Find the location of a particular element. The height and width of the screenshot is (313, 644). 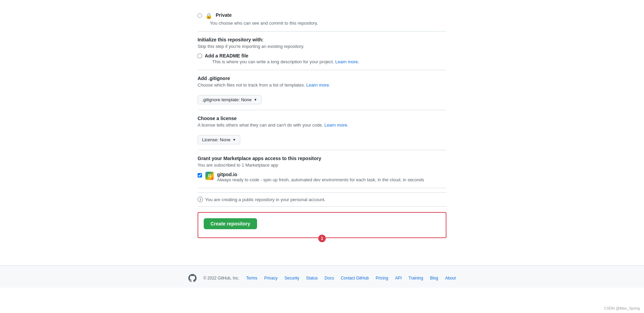

footer-copyright: © 2022 GitHub, Inc. is located at coordinates (222, 278).